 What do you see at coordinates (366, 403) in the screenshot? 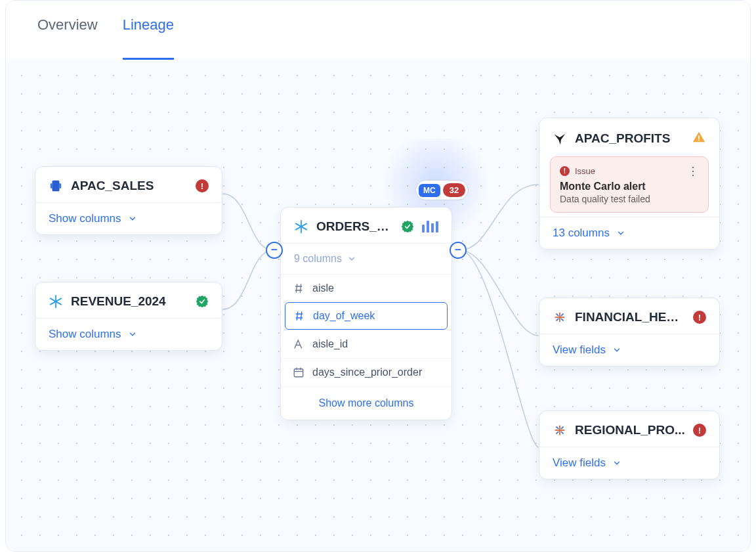
I see `show-more-columns-button: Show more columns` at bounding box center [366, 403].